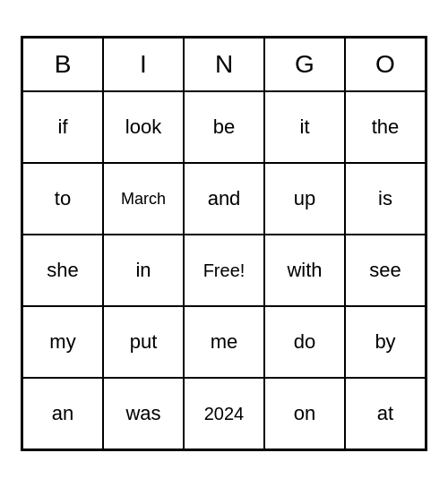 Image resolution: width=448 pixels, height=487 pixels. Describe the element at coordinates (305, 199) in the screenshot. I see `cell-2-4: up` at that location.